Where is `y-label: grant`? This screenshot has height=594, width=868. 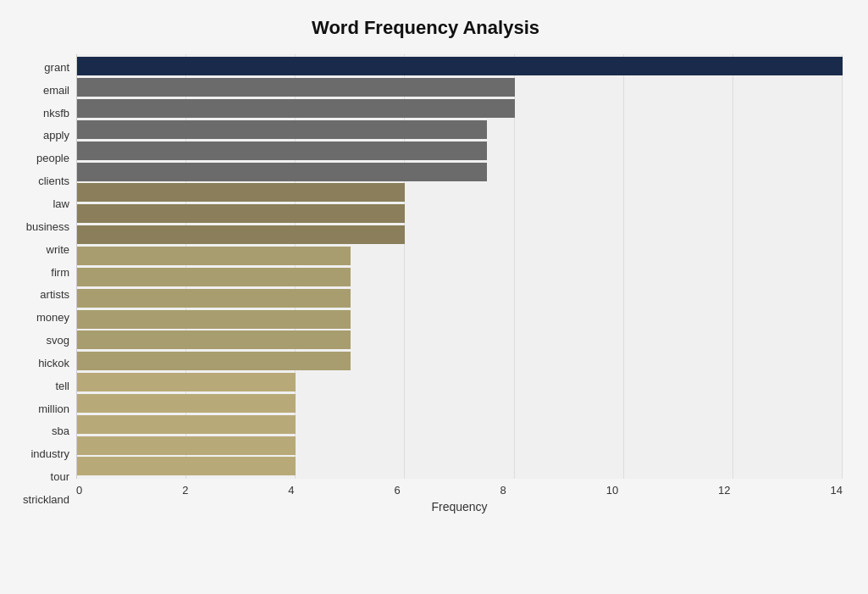 y-label: grant is located at coordinates (57, 68).